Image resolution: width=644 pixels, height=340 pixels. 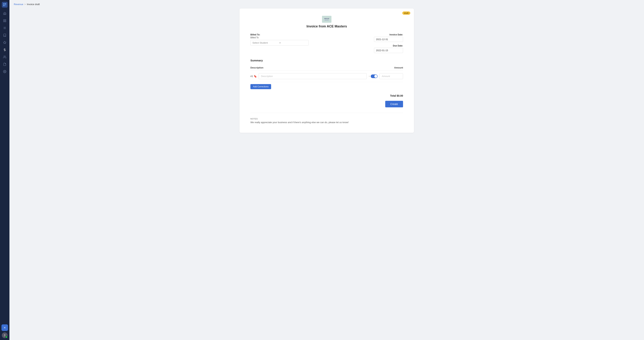 I want to click on total-row: Total $0.00, so click(x=327, y=95).